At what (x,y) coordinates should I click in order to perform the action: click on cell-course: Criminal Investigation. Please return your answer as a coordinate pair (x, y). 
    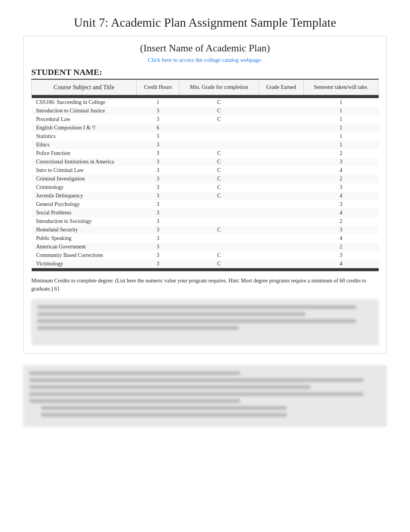
    Looking at the image, I should click on (84, 179).